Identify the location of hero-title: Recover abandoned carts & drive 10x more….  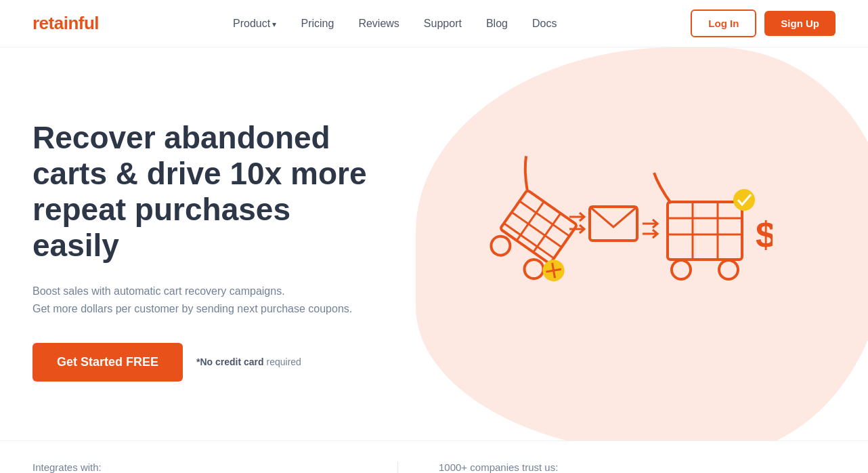
(209, 192).